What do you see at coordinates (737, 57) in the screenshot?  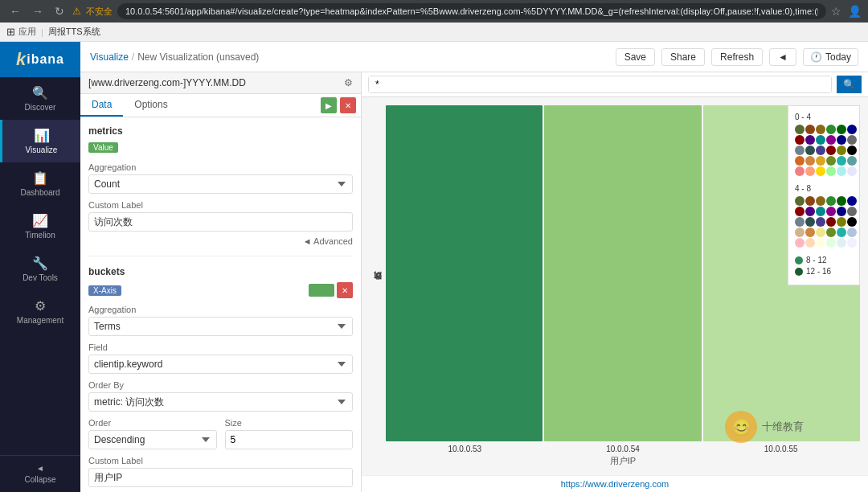 I see `refresh-button: Refresh` at bounding box center [737, 57].